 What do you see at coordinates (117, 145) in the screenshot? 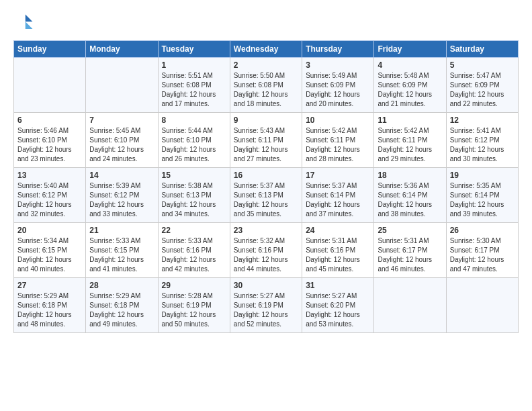
I see `day-info: Sunrise: 5:45 AM Sunset: 6:10 PM Dayligh…` at bounding box center [117, 145].